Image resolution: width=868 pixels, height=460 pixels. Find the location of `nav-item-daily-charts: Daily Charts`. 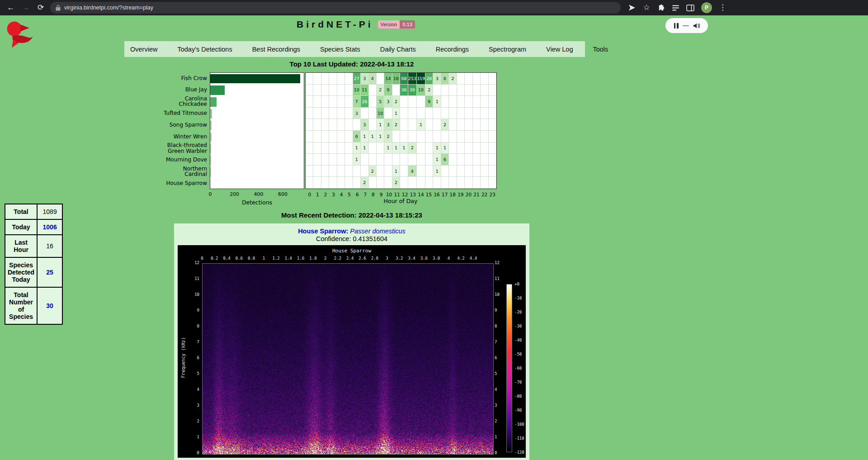

nav-item-daily-charts: Daily Charts is located at coordinates (398, 49).